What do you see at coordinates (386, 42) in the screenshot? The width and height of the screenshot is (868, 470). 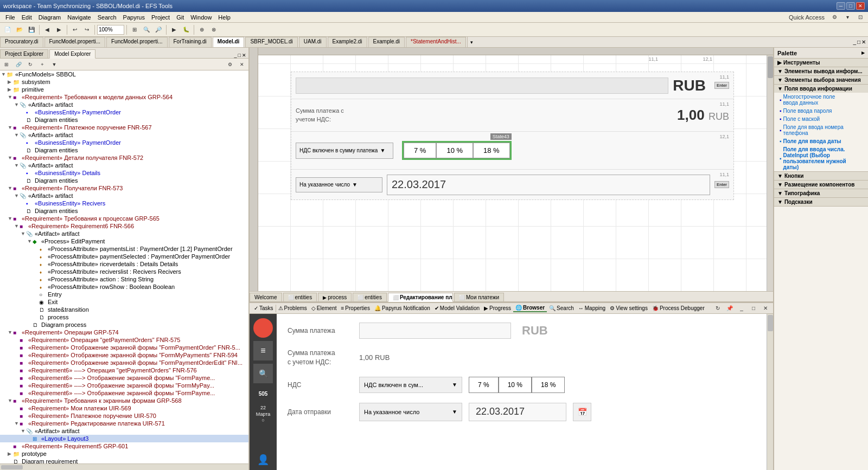 I see `tab-example: Example.di` at bounding box center [386, 42].